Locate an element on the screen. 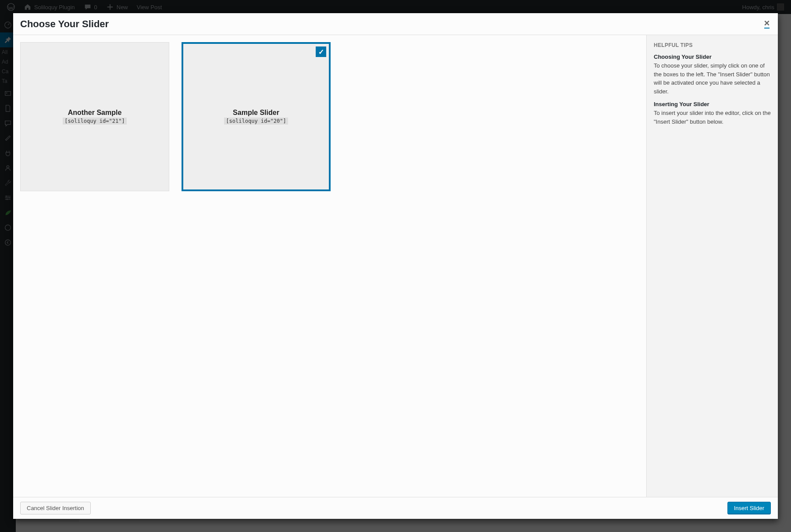 The image size is (791, 532). help-text-choosing: To choose your slider, simply click on o… is located at coordinates (712, 79).